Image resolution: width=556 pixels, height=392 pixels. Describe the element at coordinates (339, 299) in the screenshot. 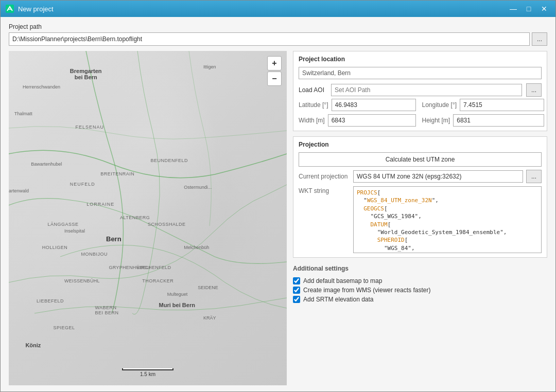

I see `srtm-label: Add SRTM elevation data` at that location.